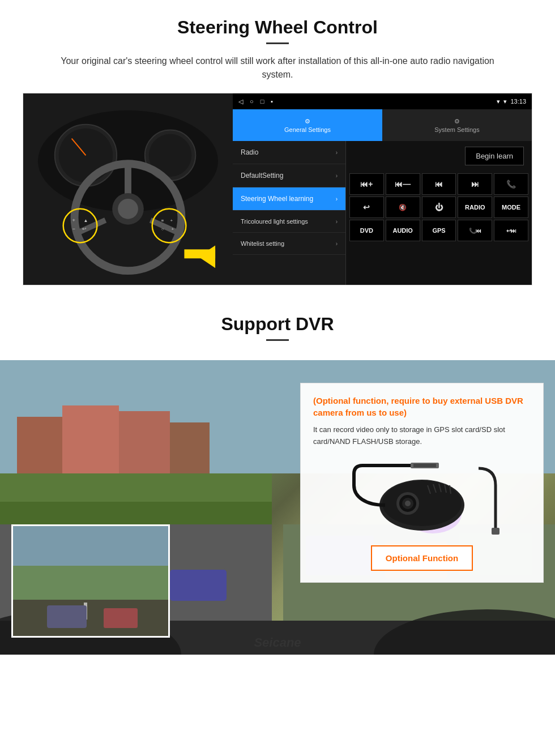 The image size is (555, 756). What do you see at coordinates (263, 101) in the screenshot?
I see `square-btn: □` at bounding box center [263, 101].